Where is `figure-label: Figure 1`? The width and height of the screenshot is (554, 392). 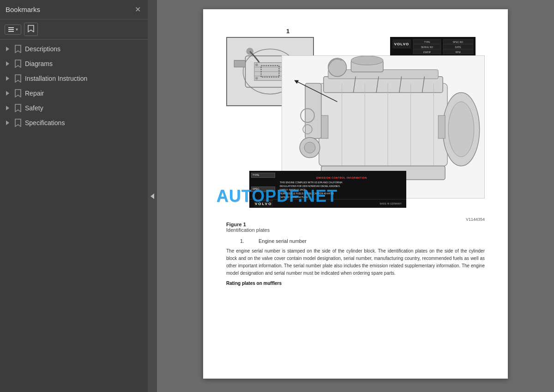
figure-label: Figure 1 is located at coordinates (355, 224).